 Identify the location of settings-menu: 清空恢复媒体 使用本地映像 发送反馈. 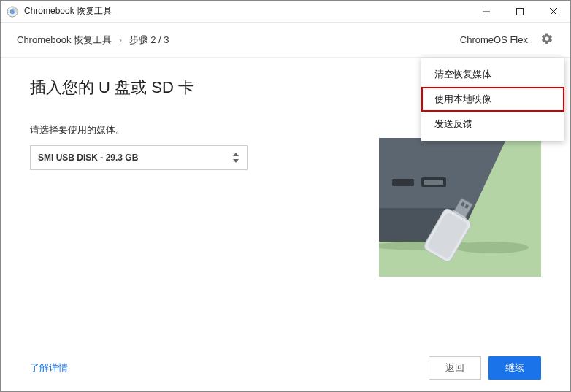
(493, 99).